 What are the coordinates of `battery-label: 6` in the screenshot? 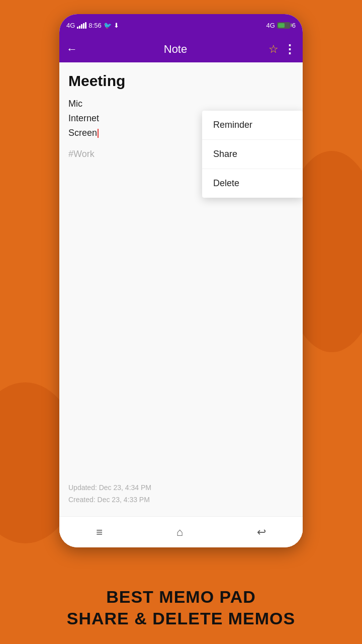 It's located at (294, 25).